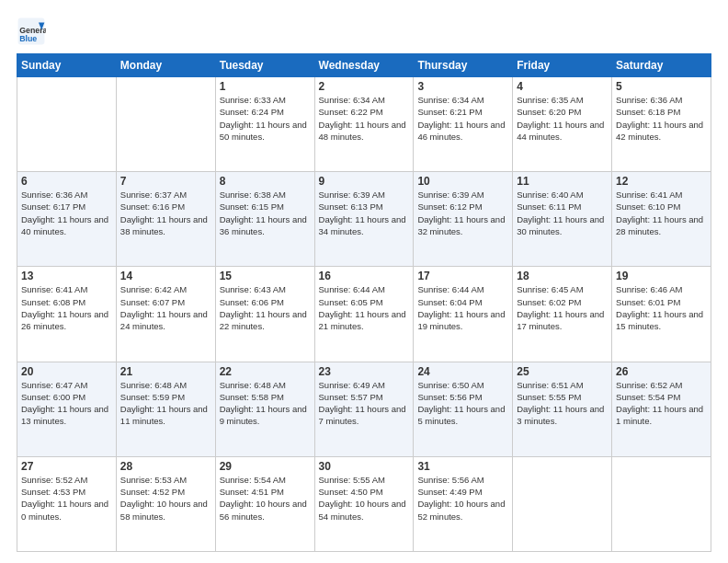 The width and height of the screenshot is (728, 563). Describe the element at coordinates (364, 499) in the screenshot. I see `day-info: Sunrise: 5:55 AM Sunset: 4:50 PM Dayligh…` at that location.